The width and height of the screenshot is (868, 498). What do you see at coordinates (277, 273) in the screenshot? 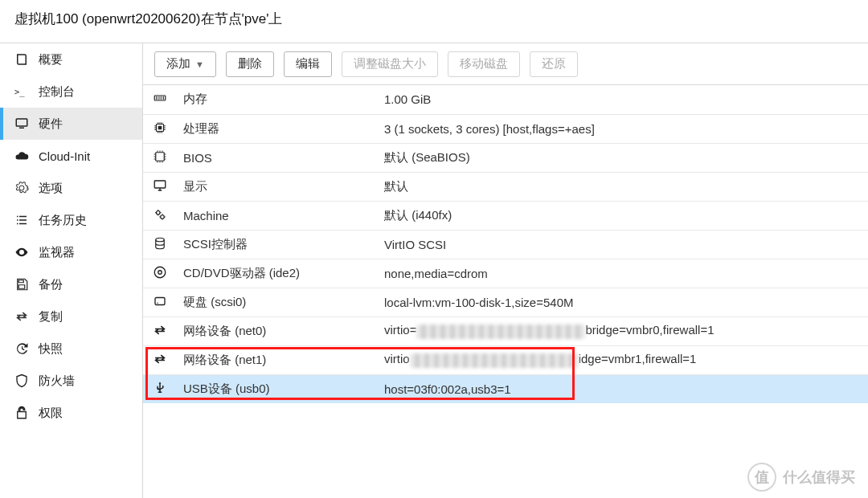
I see `hardware-label: CD/DVD驱动器 (ide2)` at bounding box center [277, 273].